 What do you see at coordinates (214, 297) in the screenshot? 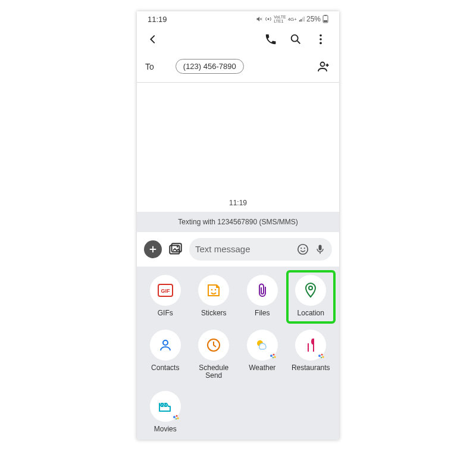
I see `sheet-item-stickers: Stickers` at bounding box center [214, 297].